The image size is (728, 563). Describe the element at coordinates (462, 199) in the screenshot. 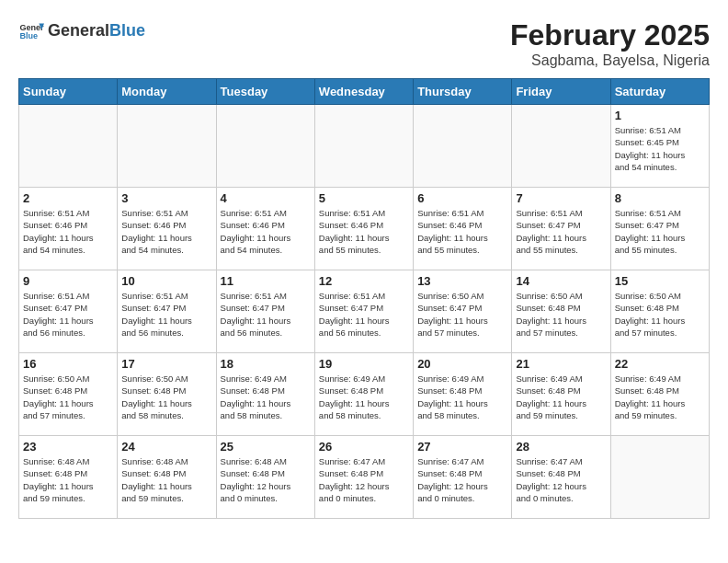

I see `day-number: 6` at that location.